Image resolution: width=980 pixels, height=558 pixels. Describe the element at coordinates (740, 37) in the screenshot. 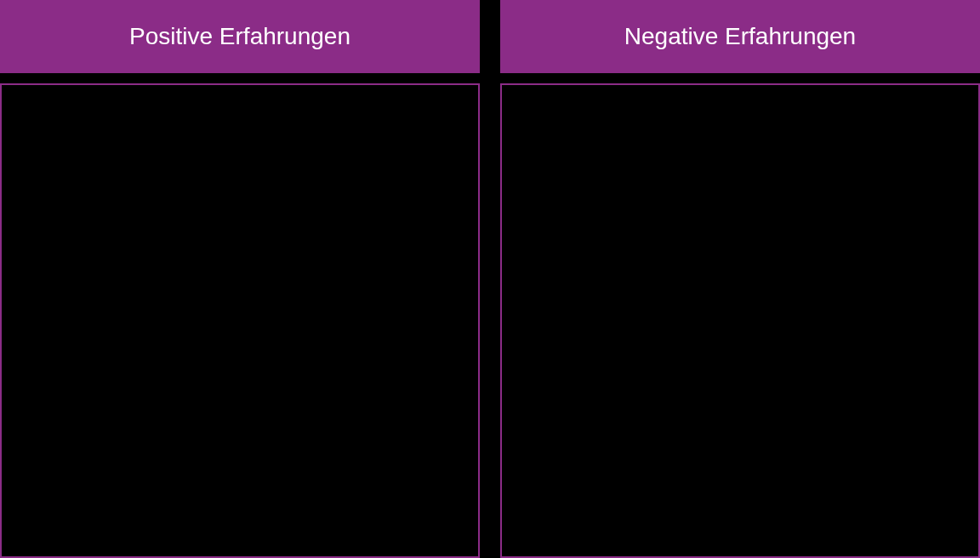

I see `negative-header-label: Negative Erfahrungen` at that location.